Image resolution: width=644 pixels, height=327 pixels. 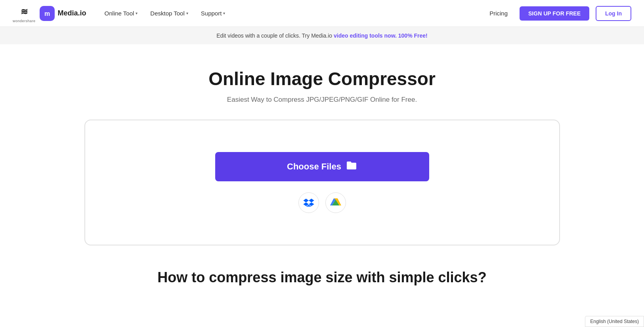 I want to click on media-name: Media.io, so click(x=72, y=13).